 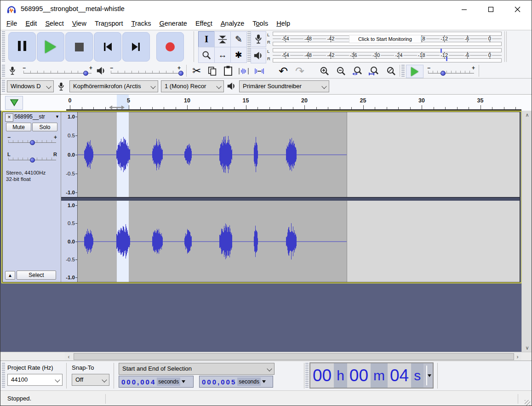 What do you see at coordinates (206, 39) in the screenshot?
I see `selection-tool-button: I` at bounding box center [206, 39].